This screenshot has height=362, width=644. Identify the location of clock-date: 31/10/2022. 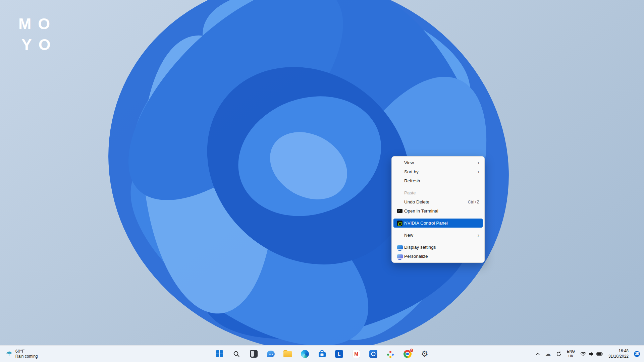
(619, 357).